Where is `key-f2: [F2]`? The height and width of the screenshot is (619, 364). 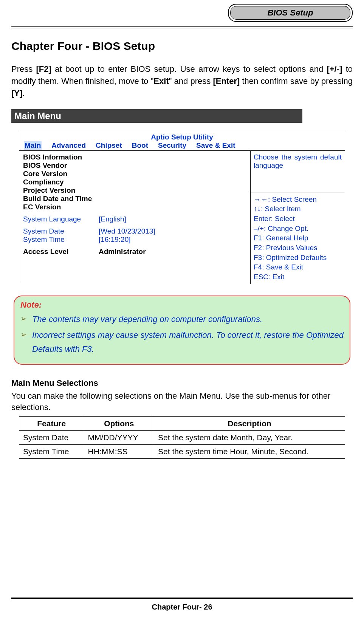
key-f2: [F2] is located at coordinates (44, 69).